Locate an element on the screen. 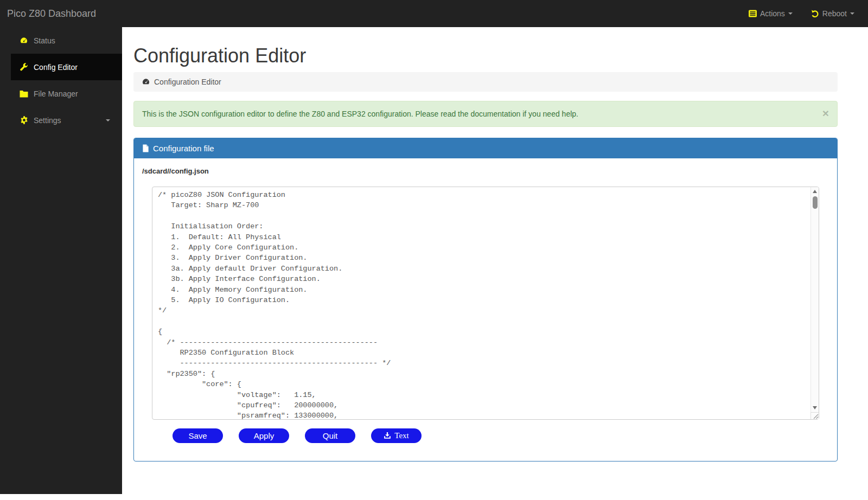 The width and height of the screenshot is (868, 500). list-icon is located at coordinates (753, 14).